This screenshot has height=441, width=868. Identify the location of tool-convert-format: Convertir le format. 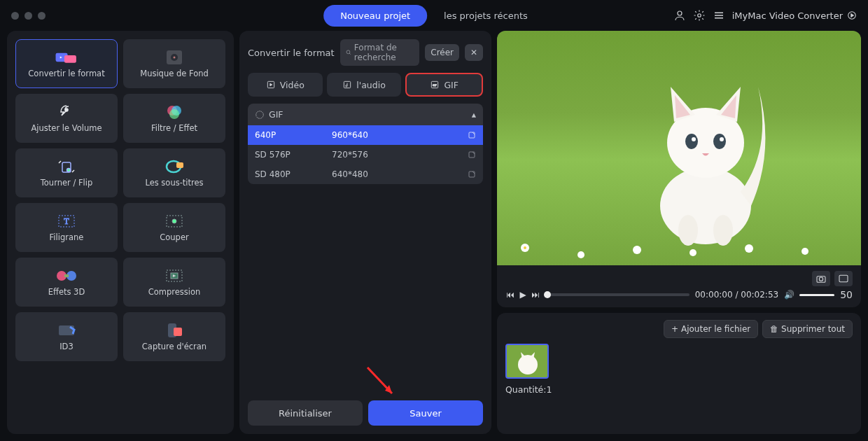
(66, 64).